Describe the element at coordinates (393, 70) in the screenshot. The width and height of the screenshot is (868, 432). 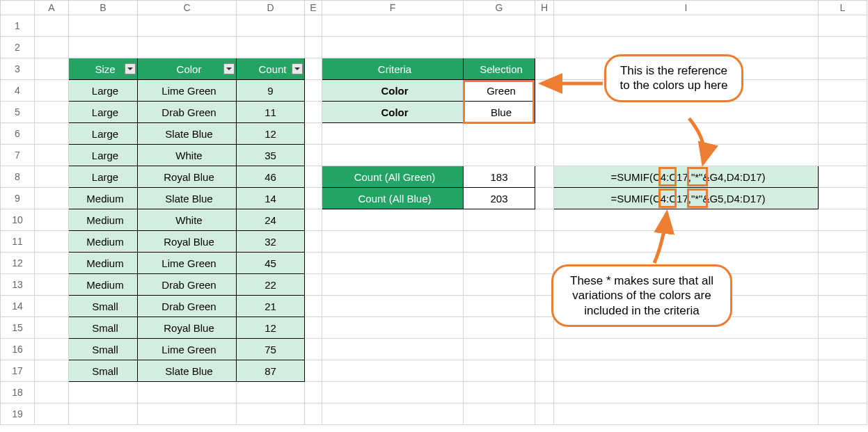
I see `header-criteria: Criteria` at that location.